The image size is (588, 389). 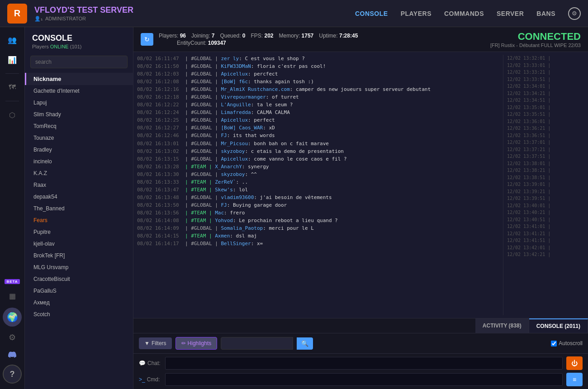 What do you see at coordinates (79, 161) in the screenshot?
I see `list-item: incinelo` at bounding box center [79, 161].